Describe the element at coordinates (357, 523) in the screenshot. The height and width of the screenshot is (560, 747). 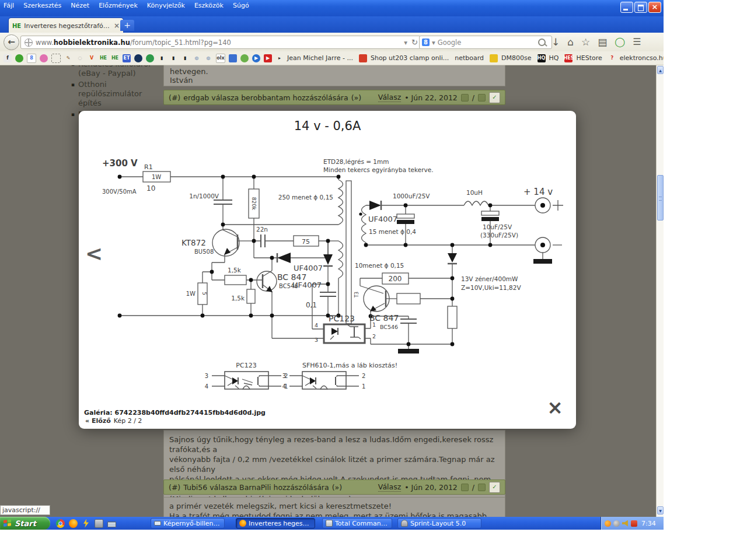
I see `taskbar-button: Total Commander Ulti...` at that location.